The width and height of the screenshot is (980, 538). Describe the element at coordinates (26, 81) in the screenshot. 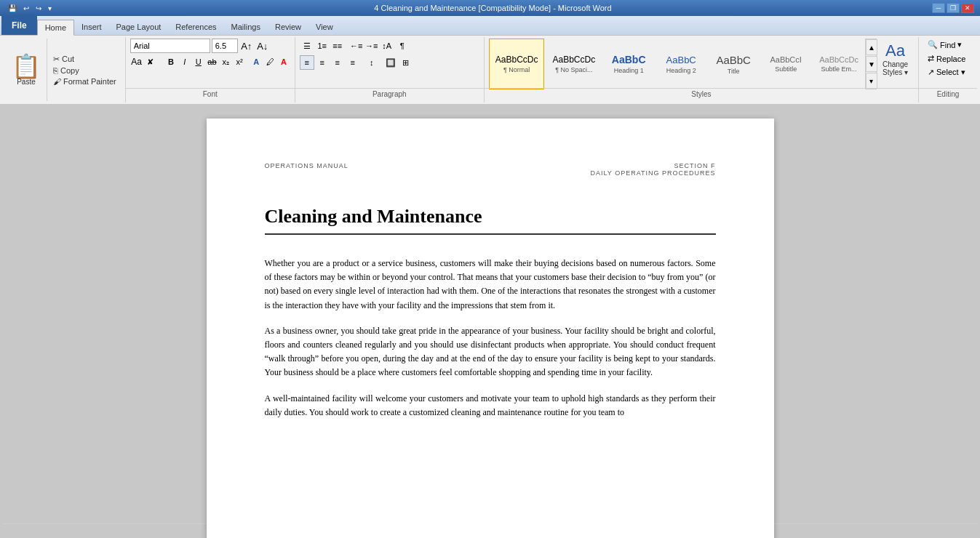

I see `paste-label: Paste` at that location.